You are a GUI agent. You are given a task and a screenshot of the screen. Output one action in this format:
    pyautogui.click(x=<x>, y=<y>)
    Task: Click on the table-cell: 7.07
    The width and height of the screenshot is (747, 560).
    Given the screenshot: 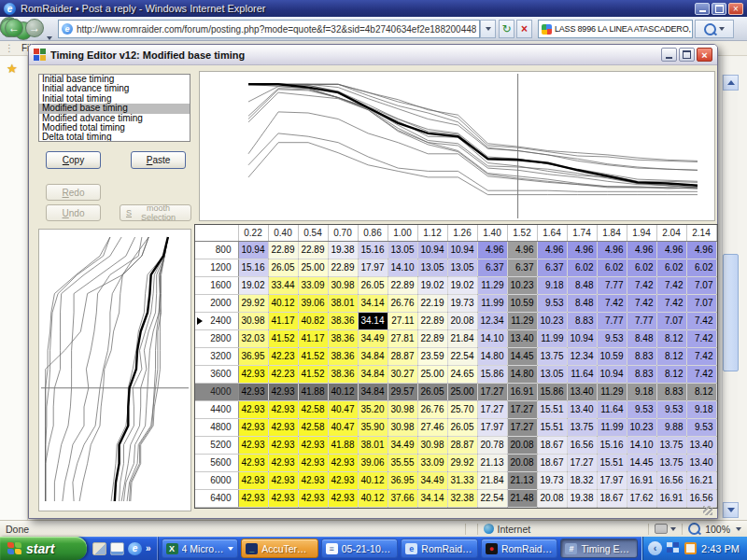 What is the action you would take?
    pyautogui.click(x=701, y=302)
    